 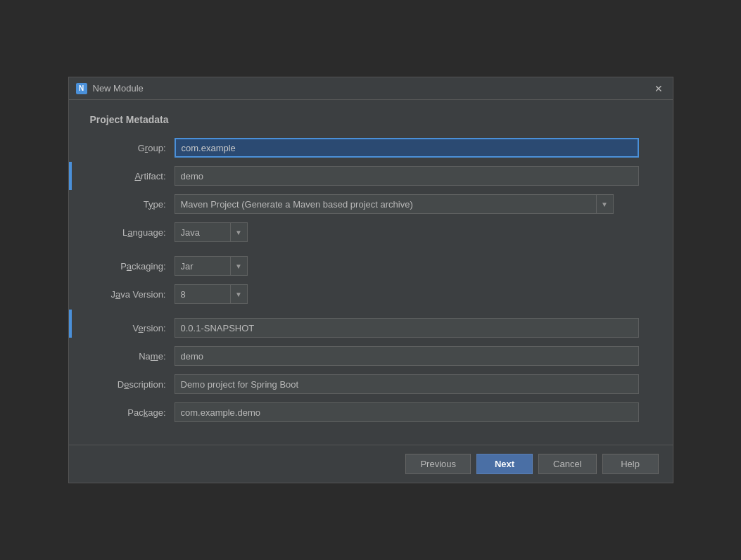 What do you see at coordinates (371, 328) in the screenshot?
I see `version-row: Version:` at bounding box center [371, 328].